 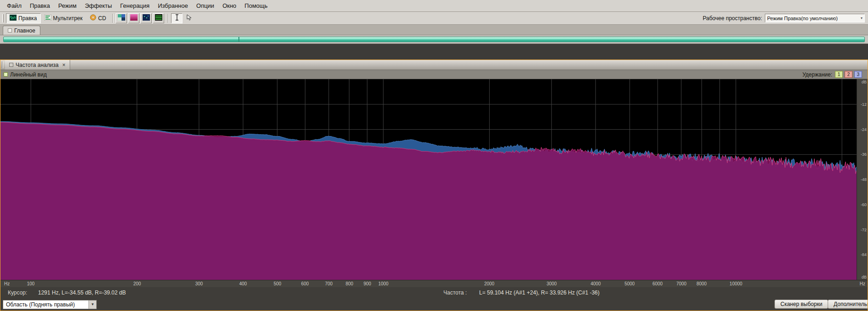 I want to click on freq-tick-label: 4000, so click(x=596, y=284).